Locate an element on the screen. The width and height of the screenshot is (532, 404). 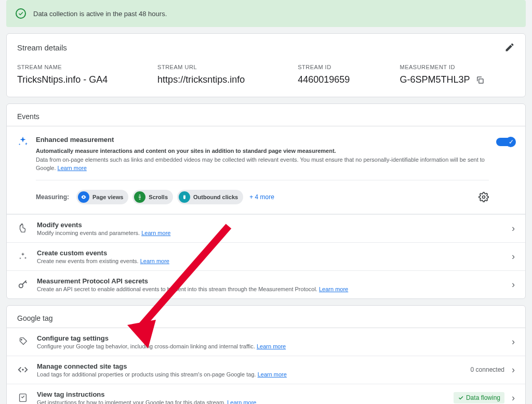
code-arrows-icon is located at coordinates (23, 370).